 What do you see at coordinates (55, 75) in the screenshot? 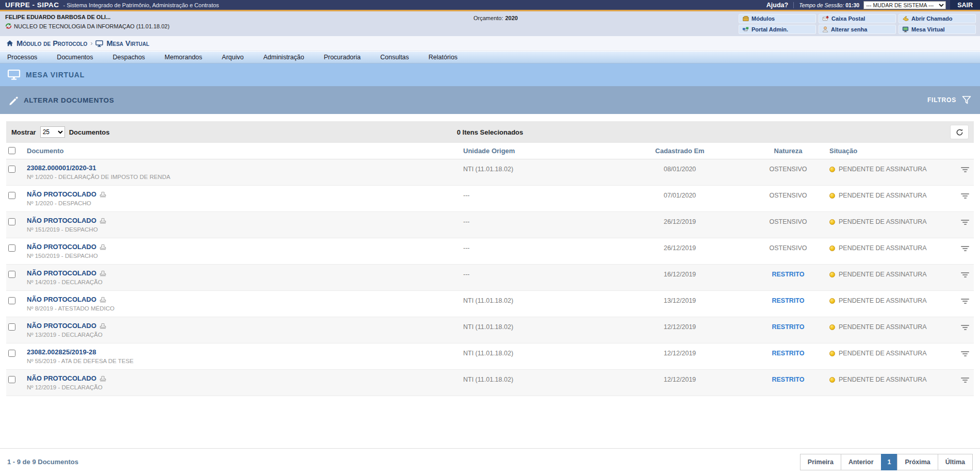
I see `page-title: MESA VIRTUAL` at bounding box center [55, 75].